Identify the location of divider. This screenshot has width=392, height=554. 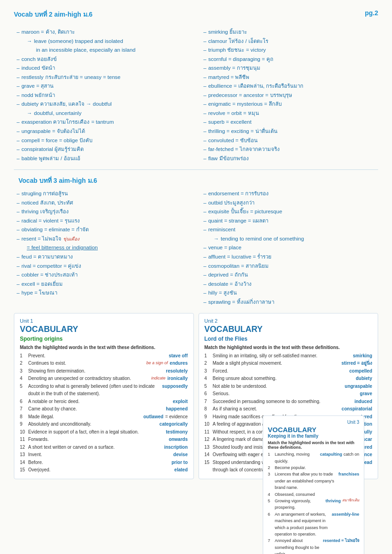
(196, 170).